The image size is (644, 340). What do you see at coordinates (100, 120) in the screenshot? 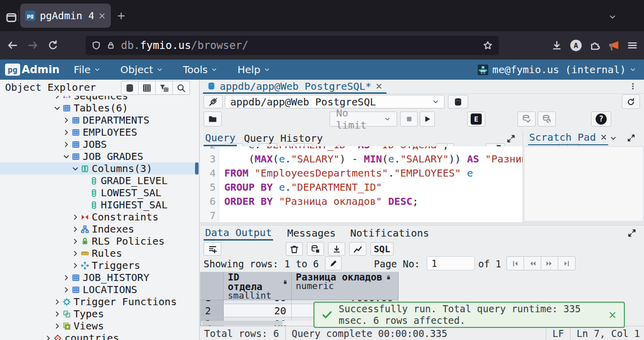
I see `tree-item-departments: DEPARTMENTS` at bounding box center [100, 120].